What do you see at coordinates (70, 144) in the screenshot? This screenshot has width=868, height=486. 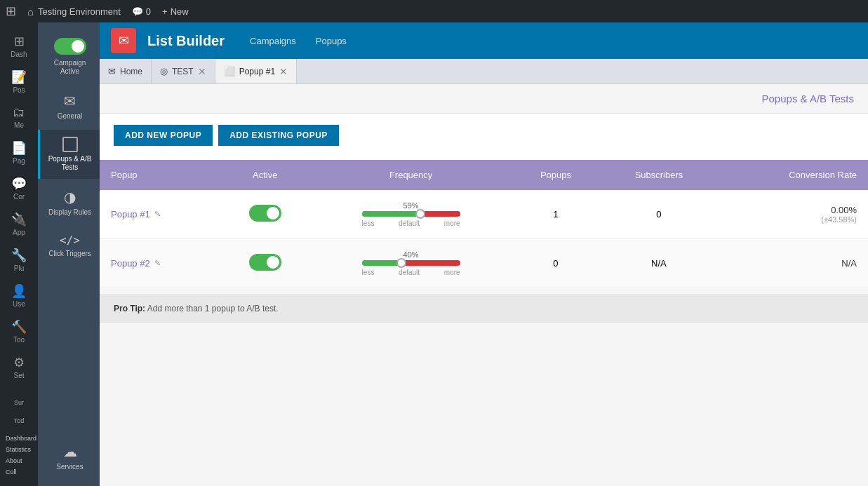 I see `popups-ab-icon` at bounding box center [70, 144].